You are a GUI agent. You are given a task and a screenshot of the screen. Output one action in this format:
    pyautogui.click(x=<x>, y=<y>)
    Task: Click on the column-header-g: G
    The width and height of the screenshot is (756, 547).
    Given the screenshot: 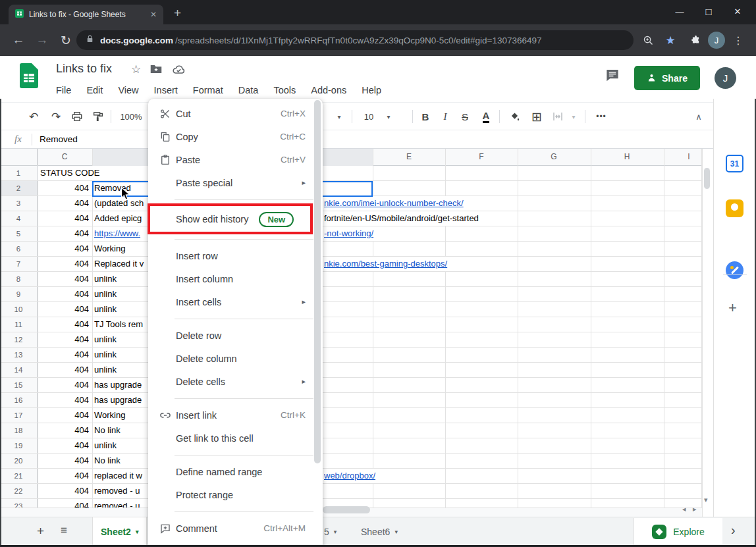 What is the action you would take?
    pyautogui.click(x=553, y=157)
    